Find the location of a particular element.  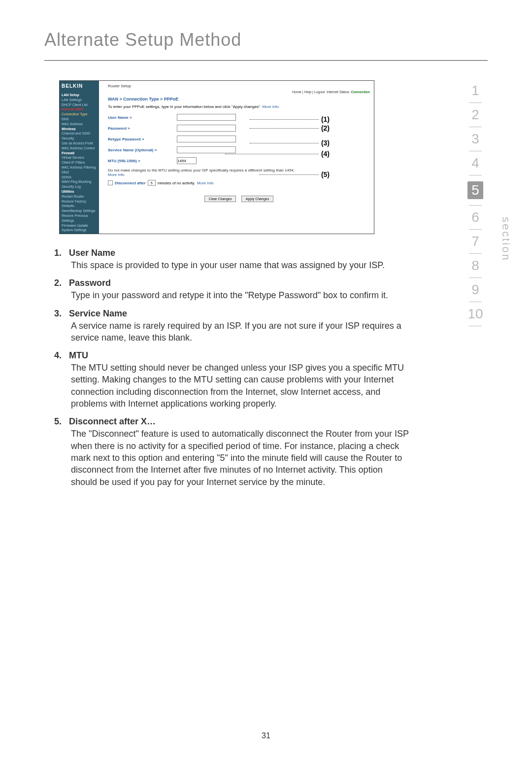

label-mtu: MTU (550-1500) > is located at coordinates (142, 161).